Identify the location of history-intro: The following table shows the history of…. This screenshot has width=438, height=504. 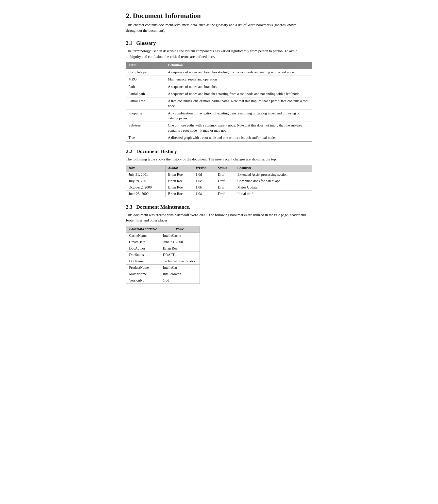
(219, 159).